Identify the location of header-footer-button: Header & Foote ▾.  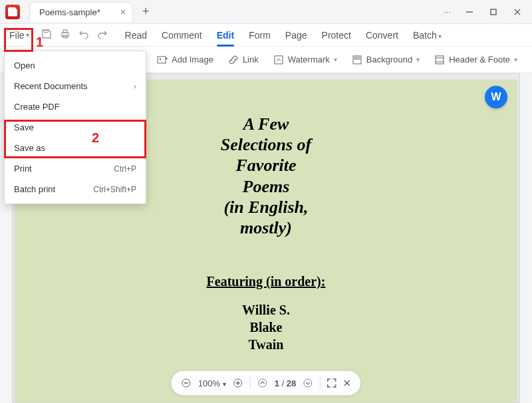
(476, 60).